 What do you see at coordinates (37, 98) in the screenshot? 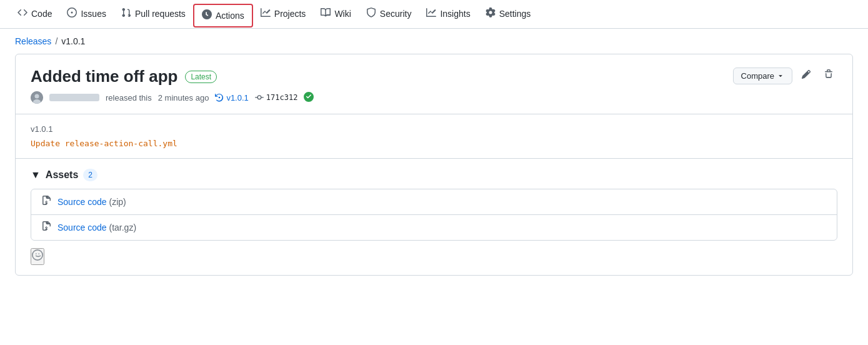
I see `avatar` at bounding box center [37, 98].